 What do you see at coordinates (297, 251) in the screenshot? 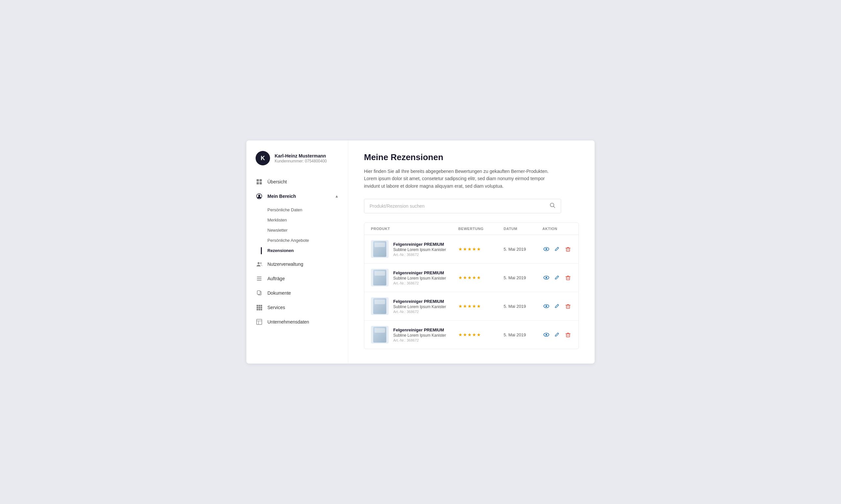
I see `sidebar-item-rezensionen: Rezensionen` at bounding box center [297, 251].